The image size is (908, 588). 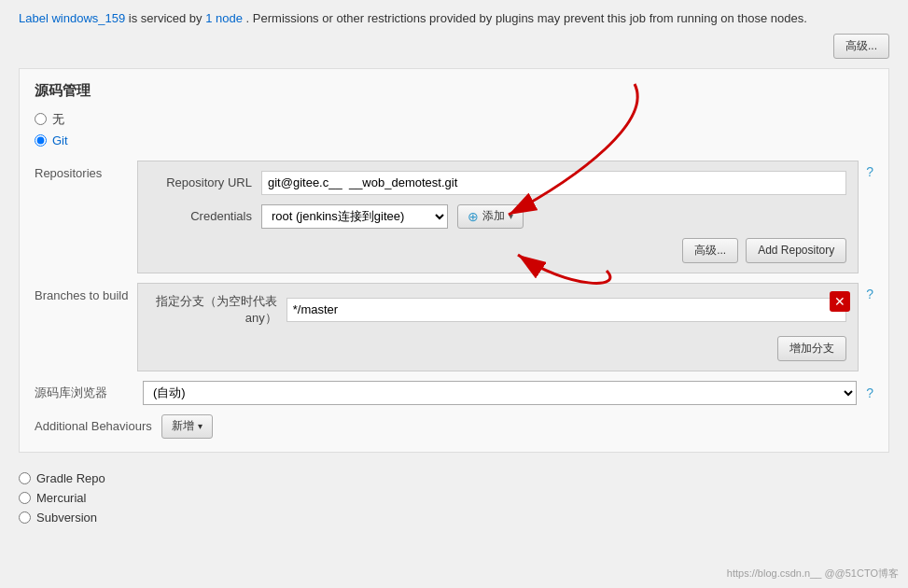 I want to click on repo-actions: 高级... Add Repository, so click(x=498, y=250).